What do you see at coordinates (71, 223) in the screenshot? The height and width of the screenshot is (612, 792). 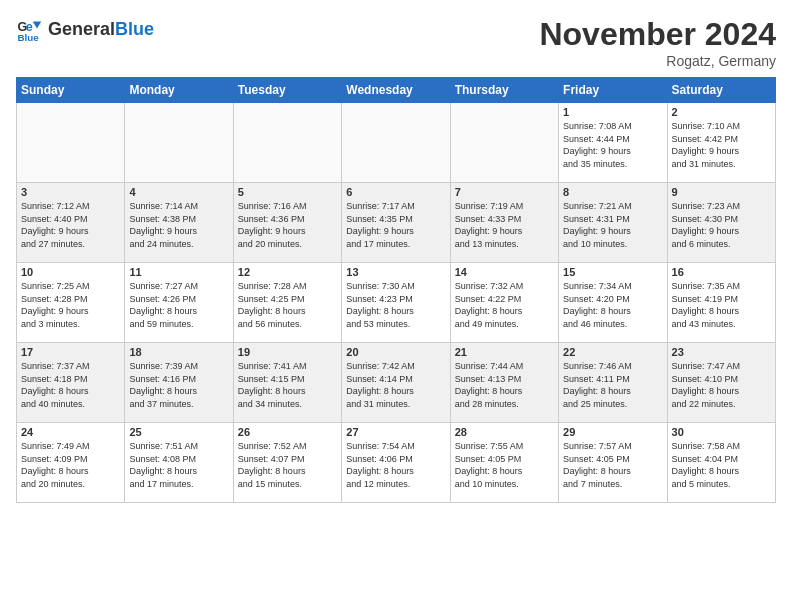 I see `day-cell: 3Sunrise: 7:12 AM Sunset: 4:40 PM Daylig…` at bounding box center [71, 223].